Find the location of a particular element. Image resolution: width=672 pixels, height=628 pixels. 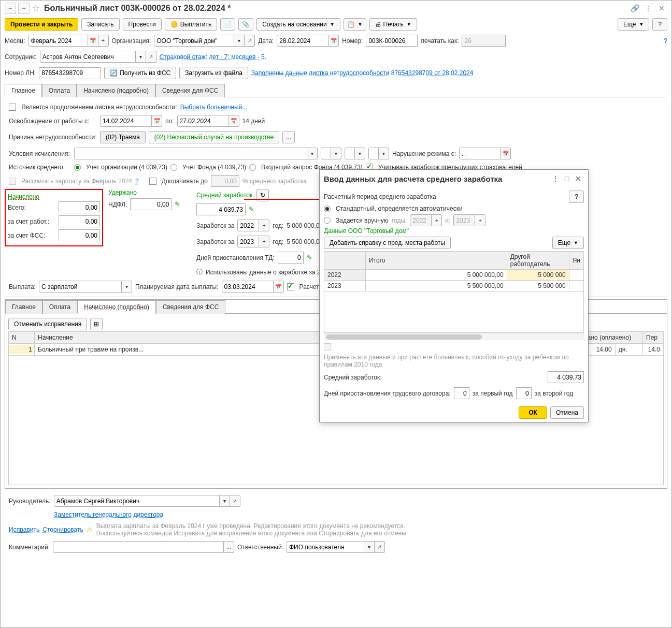

doc-button: 📄 is located at coordinates (228, 24).